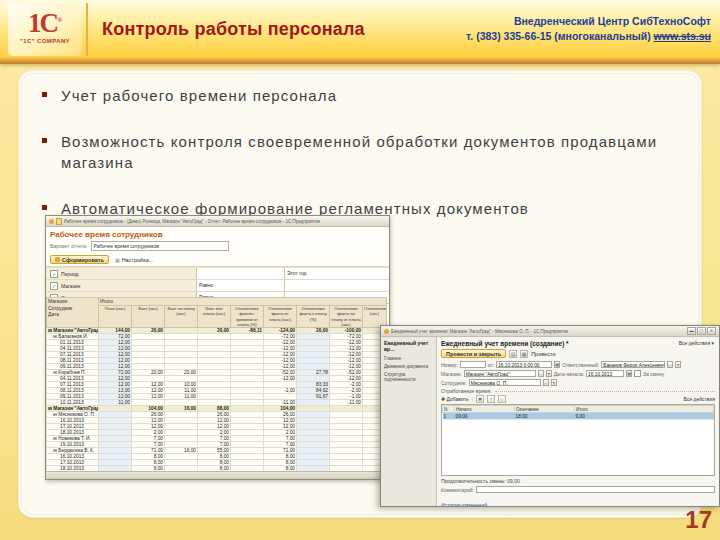  Describe the element at coordinates (199, 96) in the screenshot. I see `bullet-text: Учет рабочего времени персонала` at that location.